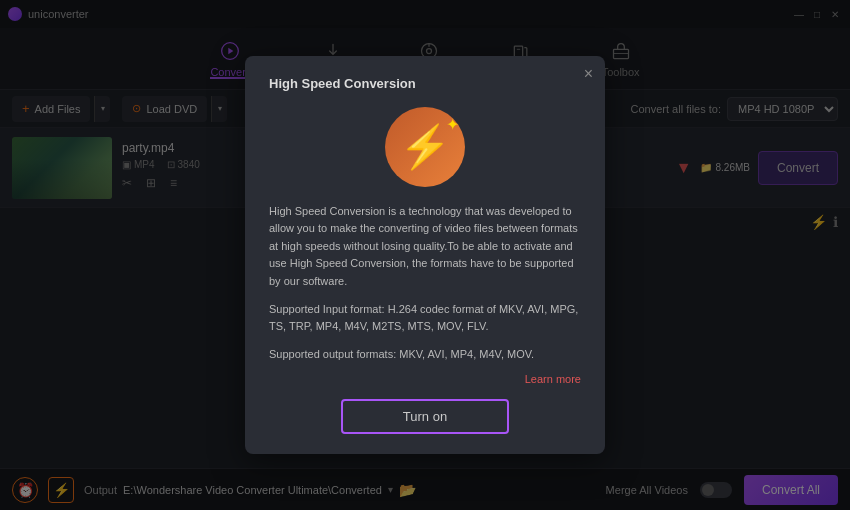  Describe the element at coordinates (425, 84) in the screenshot. I see `modal-title: High Speed Conversion` at that location.